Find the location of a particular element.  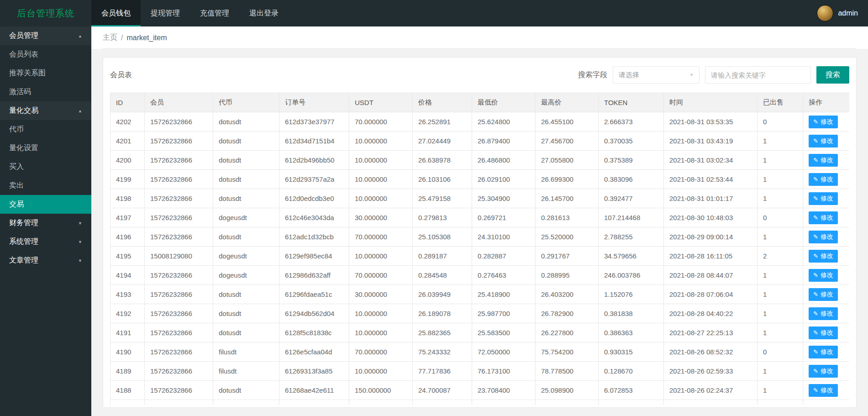

table-cell: 26.103106 is located at coordinates (442, 179).